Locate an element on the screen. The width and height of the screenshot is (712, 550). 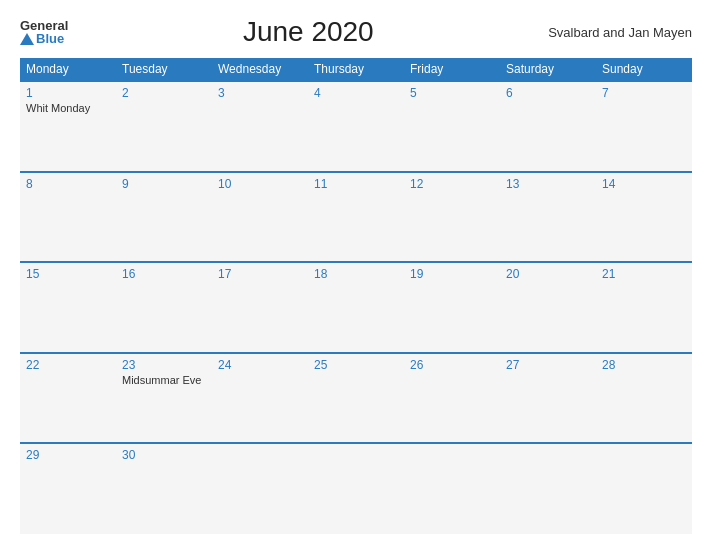
day-number: 30 is located at coordinates (164, 455).